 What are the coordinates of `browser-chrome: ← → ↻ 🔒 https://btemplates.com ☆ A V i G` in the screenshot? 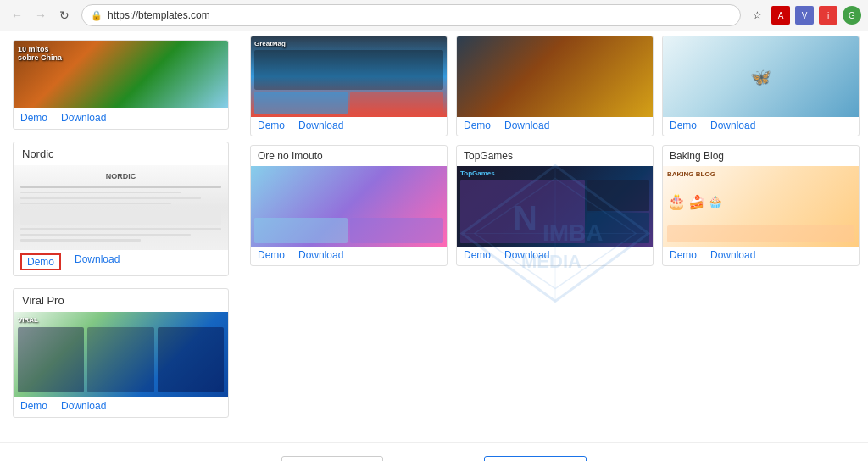 It's located at (434, 15).